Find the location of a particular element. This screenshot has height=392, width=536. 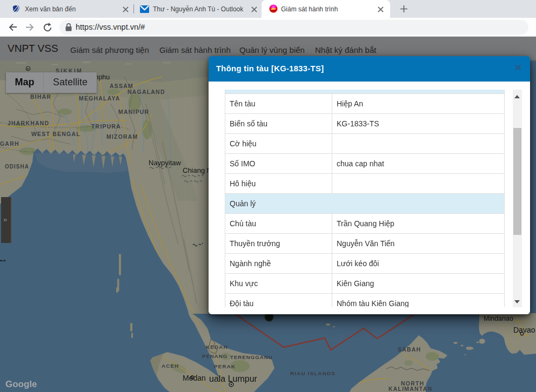

svg-text: WEST BENGAL is located at coordinates (56, 134).